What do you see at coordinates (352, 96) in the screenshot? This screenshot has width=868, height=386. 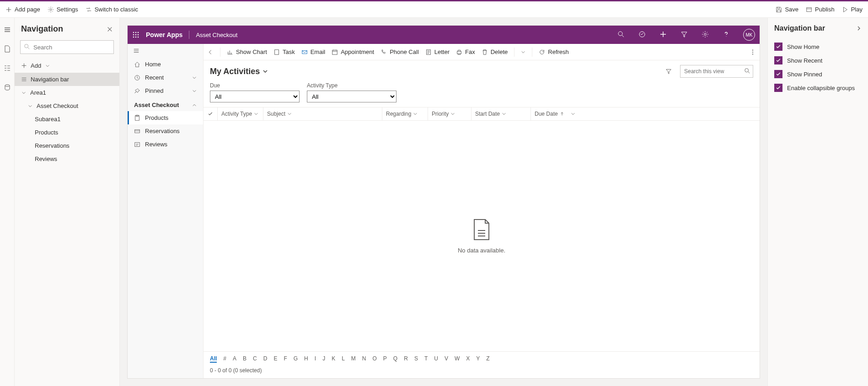 I see `activity-type-select: All` at bounding box center [352, 96].